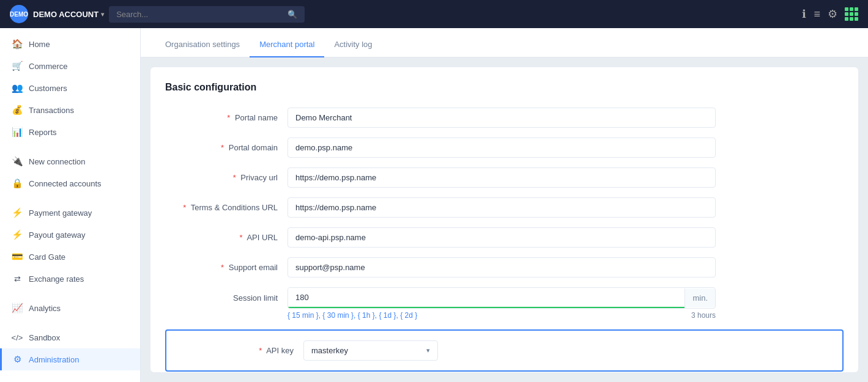 Image resolution: width=868 pixels, height=382 pixels. Describe the element at coordinates (504, 208) in the screenshot. I see `form-row-terms-url: * Terms & Conditions URL` at that location.